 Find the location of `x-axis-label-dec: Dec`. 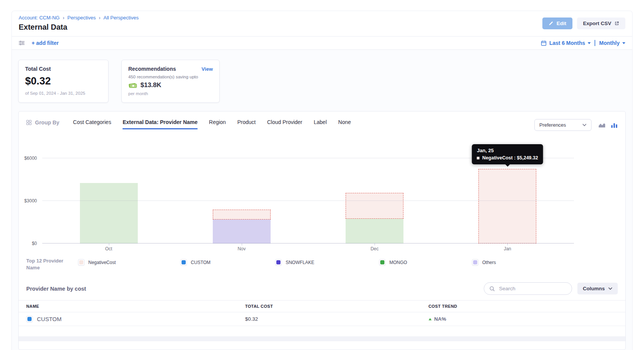

x-axis-label-dec: Dec is located at coordinates (375, 249).